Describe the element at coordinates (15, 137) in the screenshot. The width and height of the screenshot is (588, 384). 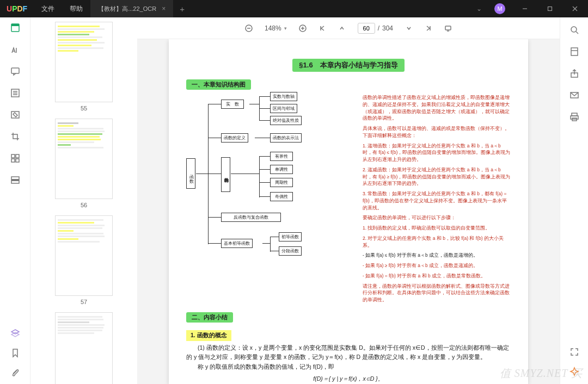
I see `crop-icon` at that location.